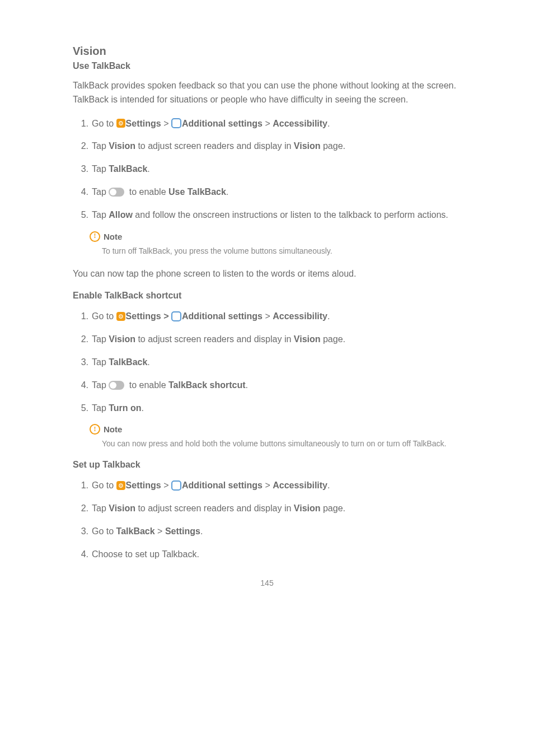 This screenshot has width=534, height=756. I want to click on heading-vision: Vision, so click(267, 52).